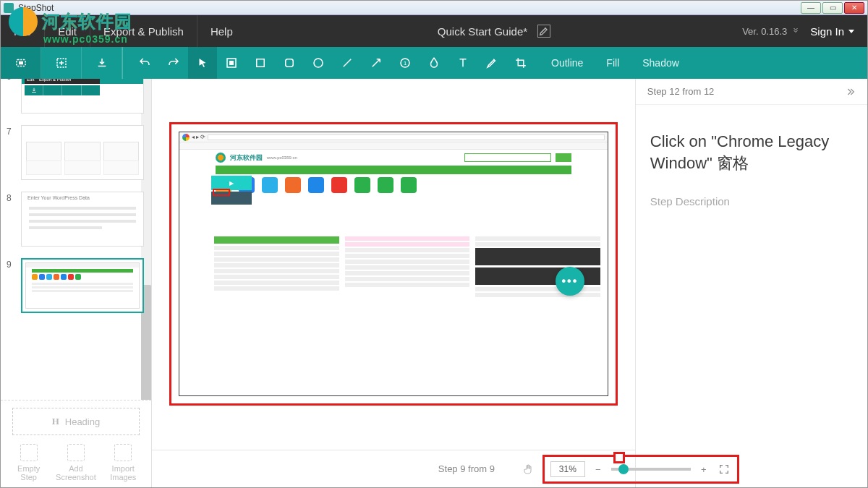 The height and width of the screenshot is (488, 868). Describe the element at coordinates (724, 469) in the screenshot. I see `fit-screen-button` at that location.